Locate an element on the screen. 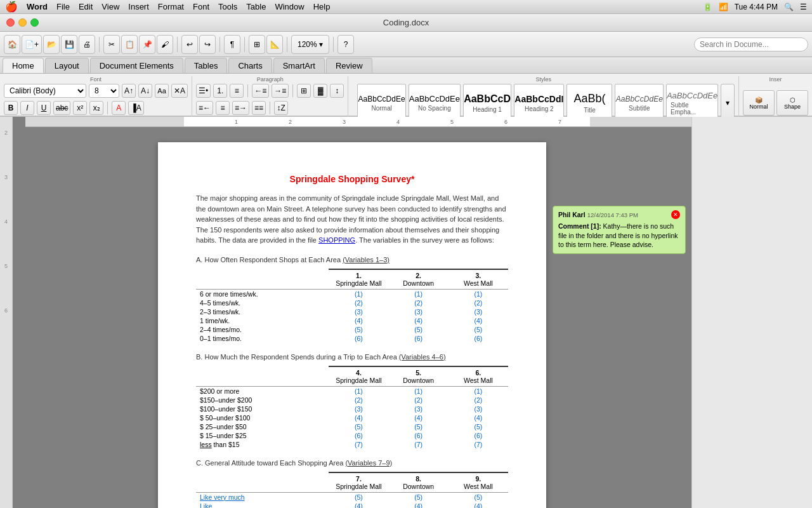  tab-smartart: SmartArt is located at coordinates (299, 65).